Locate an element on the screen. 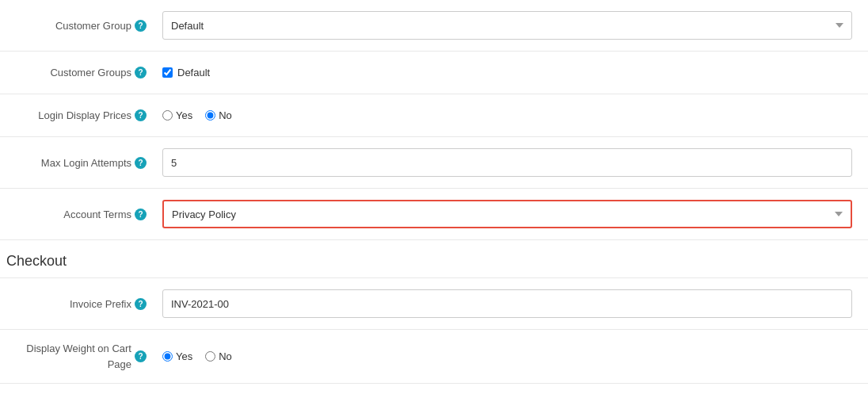 The width and height of the screenshot is (868, 398). display-weight-yes-radio is located at coordinates (168, 357).